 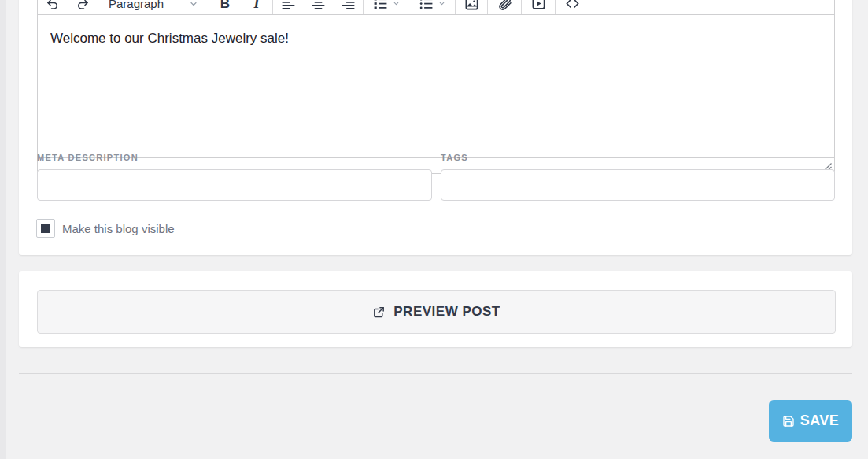 What do you see at coordinates (83, 7) in the screenshot?
I see `redo-button` at bounding box center [83, 7].